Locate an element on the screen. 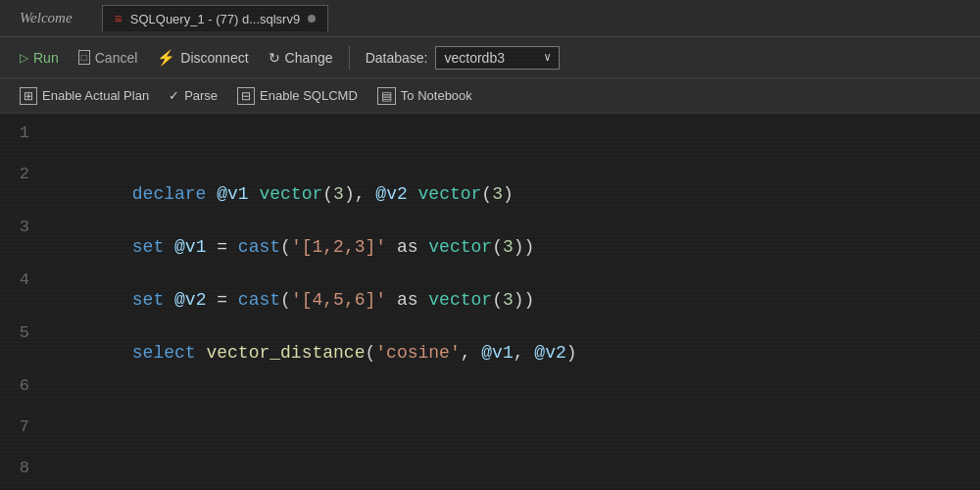 The image size is (980, 490). line-number-1: 1 is located at coordinates (24, 127).